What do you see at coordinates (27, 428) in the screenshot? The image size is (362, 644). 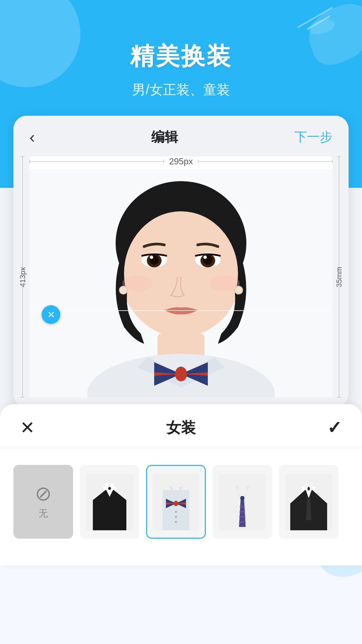 I see `panel-cancel-button: ✕` at bounding box center [27, 428].